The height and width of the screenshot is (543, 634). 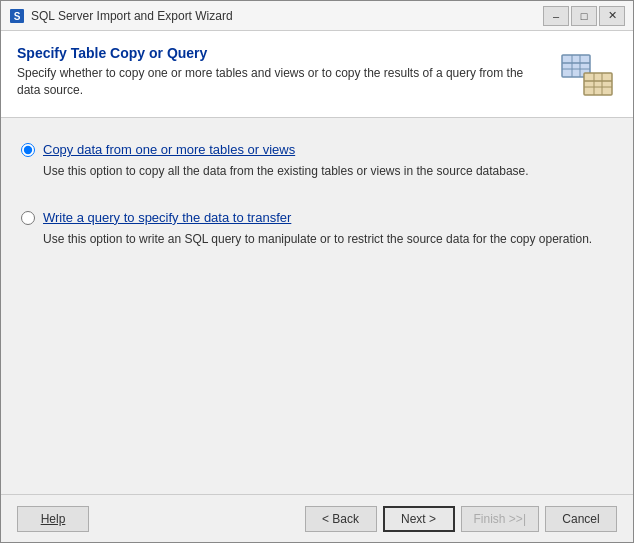 I want to click on copy-tables-description: Use this option to copy all the data fro…, so click(x=328, y=172).